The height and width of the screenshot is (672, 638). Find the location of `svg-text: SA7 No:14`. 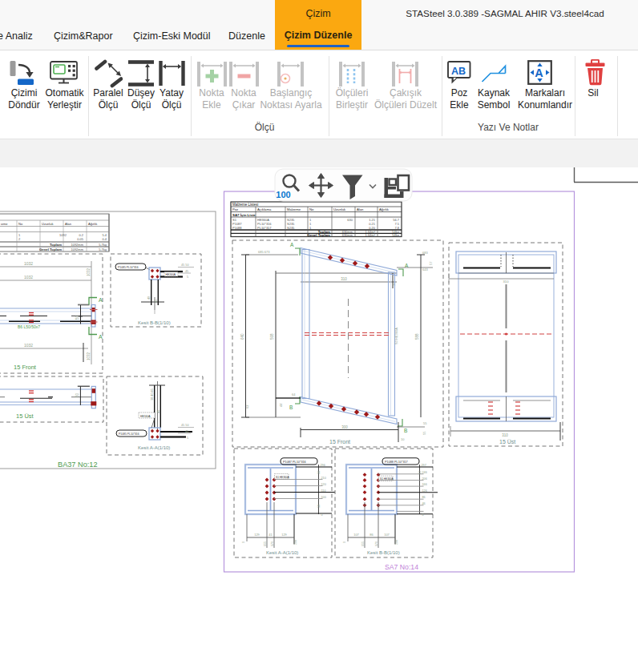

svg-text: SA7 No:14 is located at coordinates (402, 567).